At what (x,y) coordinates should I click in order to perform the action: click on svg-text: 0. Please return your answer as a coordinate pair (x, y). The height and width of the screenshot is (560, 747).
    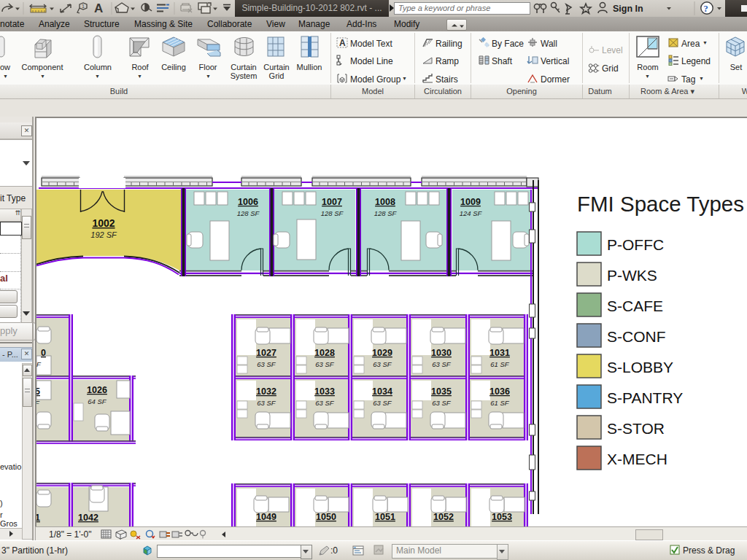
    Looking at the image, I should click on (44, 353).